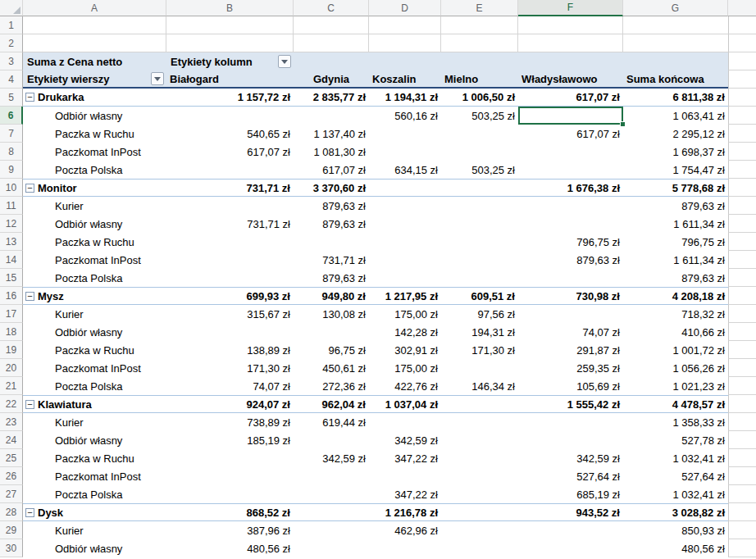 The image size is (756, 559). I want to click on pivot-value-cell: 3 028,82 zł, so click(676, 512).